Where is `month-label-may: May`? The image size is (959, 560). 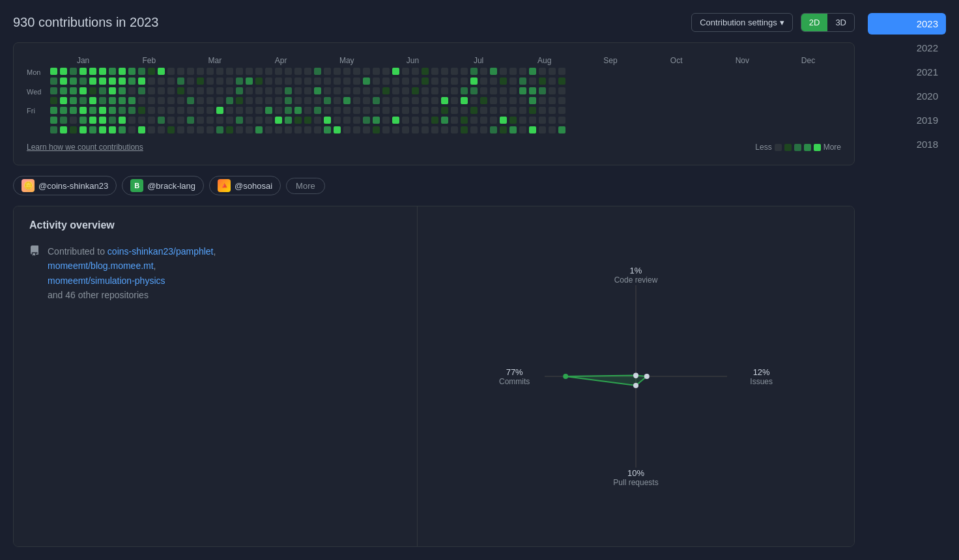
month-label-may: May is located at coordinates (347, 61).